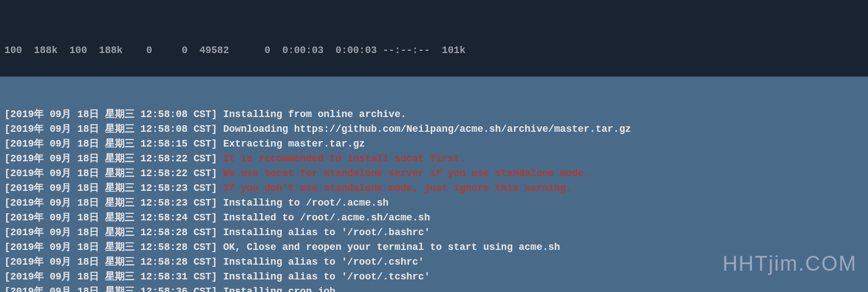 This screenshot has width=868, height=292. What do you see at coordinates (434, 49) in the screenshot?
I see `curl-progress-header: 100 188k 100 188k 0 0 49582 0 0:00:03 0:…` at bounding box center [434, 49].